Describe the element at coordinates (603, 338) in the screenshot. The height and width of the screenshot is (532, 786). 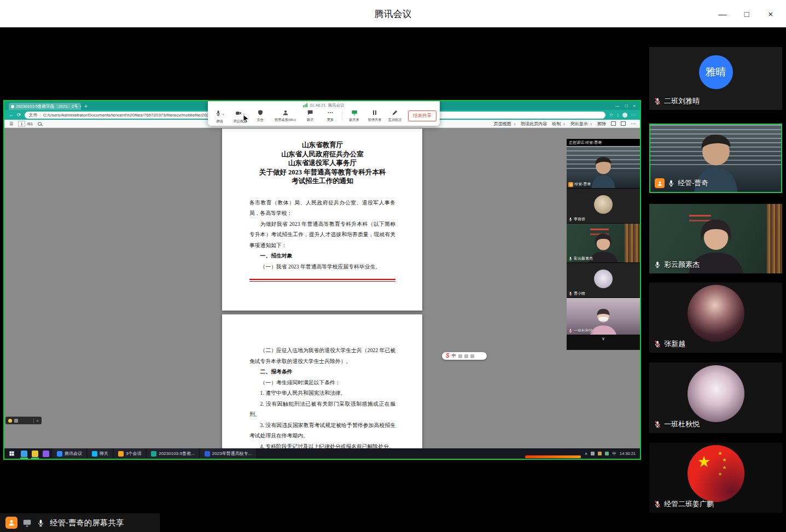
I see `collapse-panel-button: ∨` at that location.